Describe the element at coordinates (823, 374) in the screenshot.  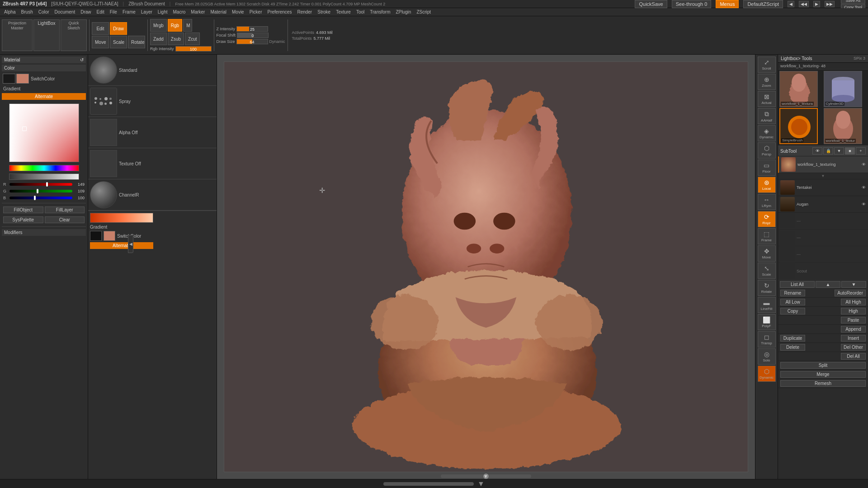
I see `merge-button: Merge` at that location.